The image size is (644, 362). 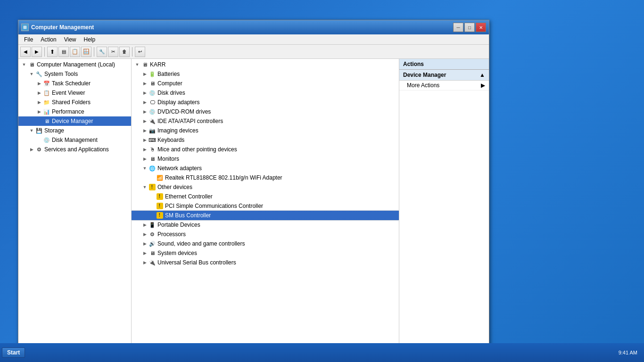 What do you see at coordinates (265, 112) in the screenshot?
I see `dev-dvd-cdrom: ▶ 💿 DVD/CD-ROM drives` at bounding box center [265, 112].